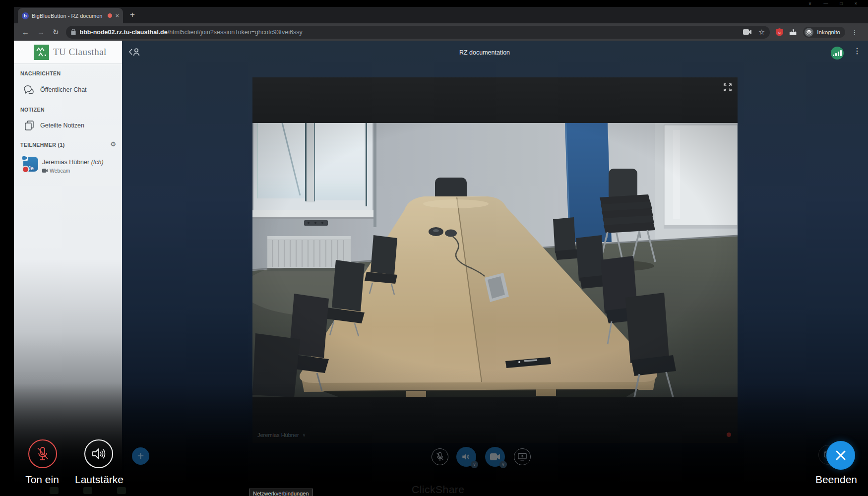 The height and width of the screenshot is (496, 868). Describe the element at coordinates (438, 490) in the screenshot. I see `clickshare-ghost-text: ClickShare` at that location.